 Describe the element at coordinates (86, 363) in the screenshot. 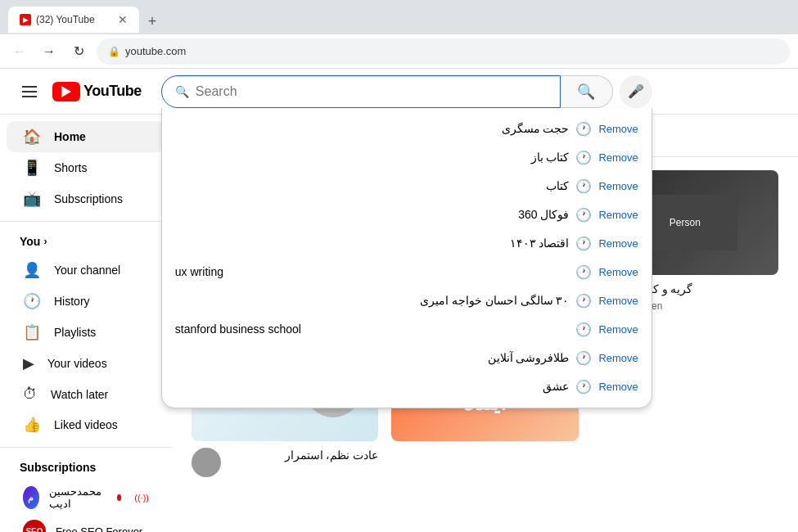

I see `sidebar-item-your-videos: ▶ Your videos` at that location.